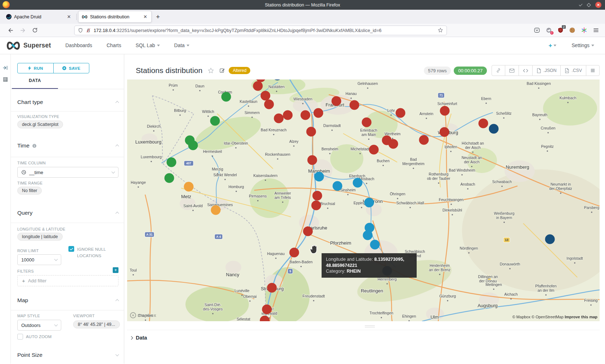  I want to click on nav-charts: Charts, so click(114, 45).